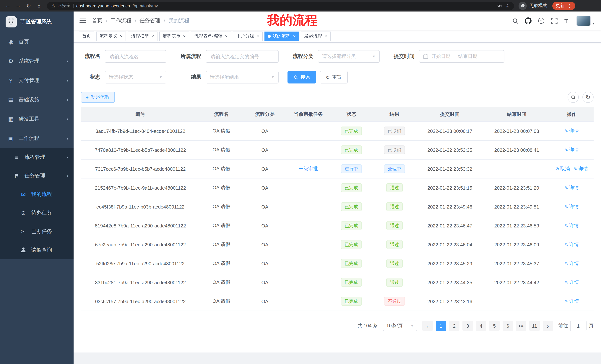 The width and height of the screenshot is (601, 364). I want to click on browser-back-icon: ←, so click(8, 6).